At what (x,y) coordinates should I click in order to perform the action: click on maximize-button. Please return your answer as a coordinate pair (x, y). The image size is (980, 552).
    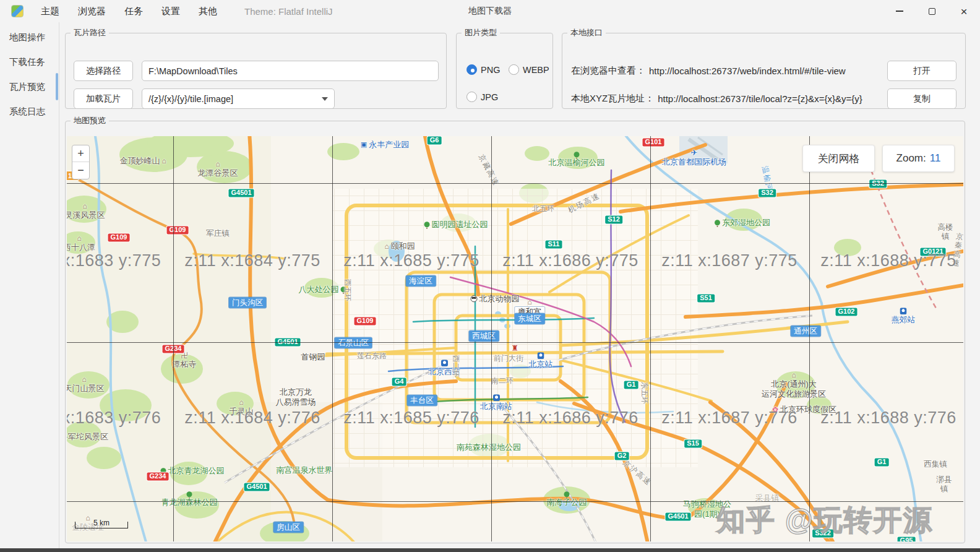
    Looking at the image, I should click on (932, 11).